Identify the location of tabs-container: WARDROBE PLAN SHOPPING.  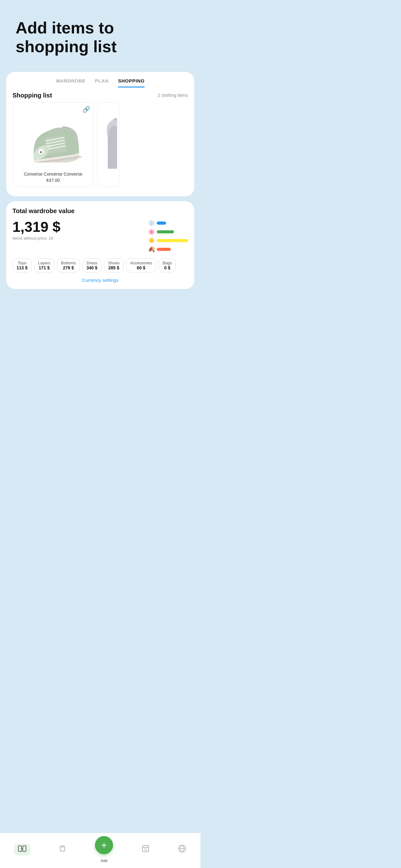
(100, 80).